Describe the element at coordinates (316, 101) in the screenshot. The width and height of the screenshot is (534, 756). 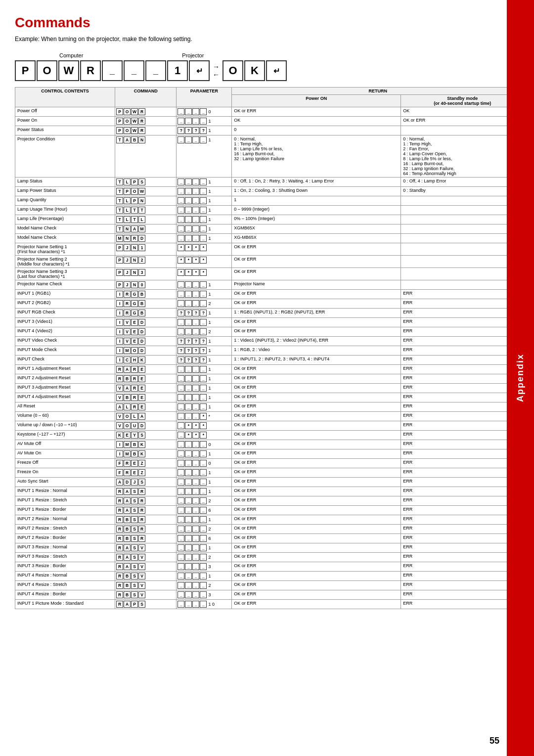
I see `th-power-on: Power ON` at that location.